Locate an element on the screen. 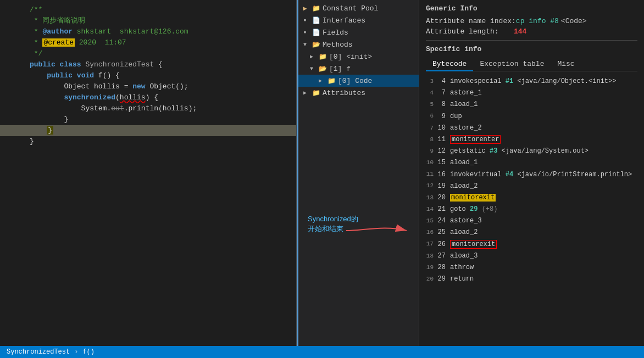 The height and width of the screenshot is (358, 644). bc-line: 5 is located at coordinates (431, 105).